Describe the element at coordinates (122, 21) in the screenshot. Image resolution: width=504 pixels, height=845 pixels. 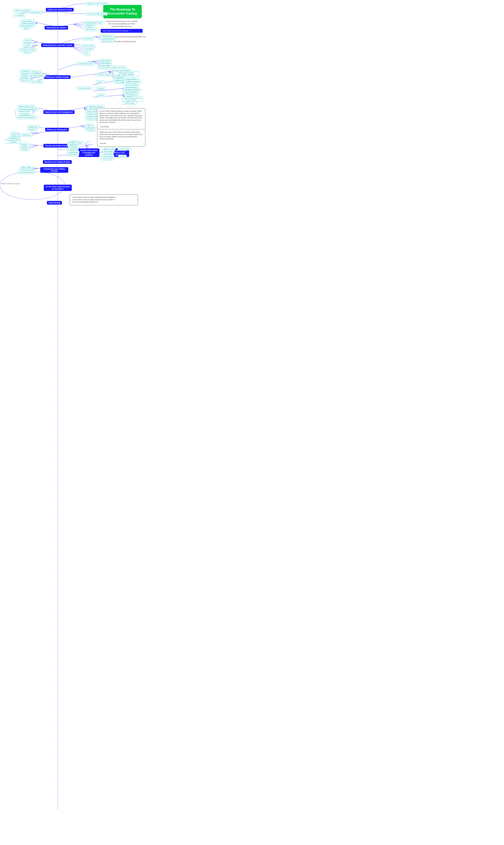
I see `subtitle-line1: Find the interactive version of this roa…` at that location.